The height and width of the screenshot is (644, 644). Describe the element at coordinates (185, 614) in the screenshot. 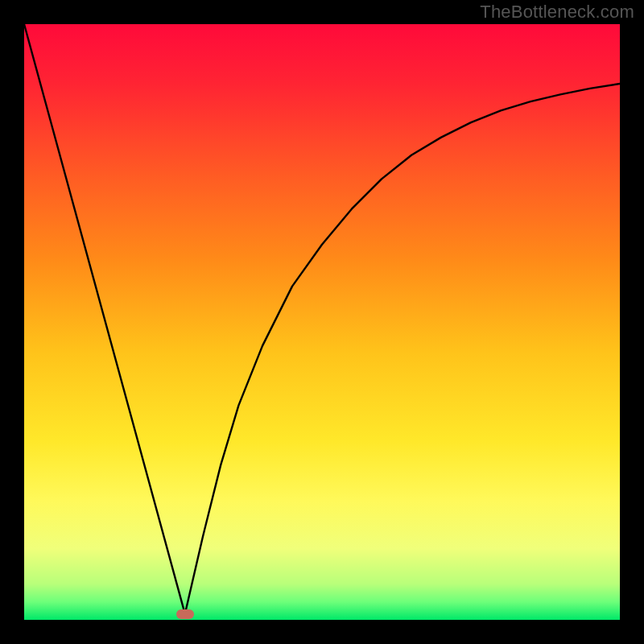

I see `optimal-point-marker` at that location.